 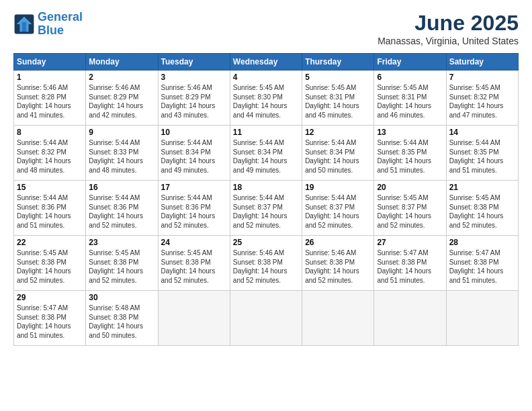 I want to click on header-sunday: Sunday, so click(x=50, y=62).